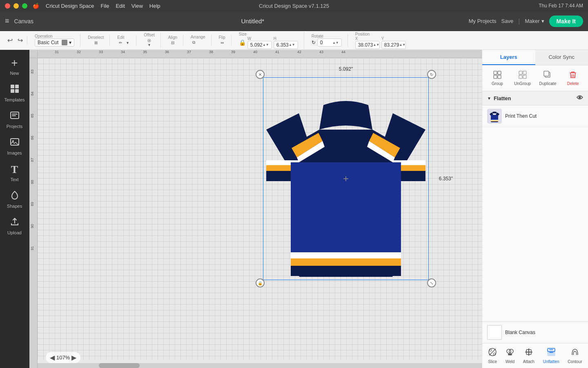 This screenshot has height=368, width=588. Describe the element at coordinates (32, 204) in the screenshot. I see `ruler-mark-v89: 89` at that location.